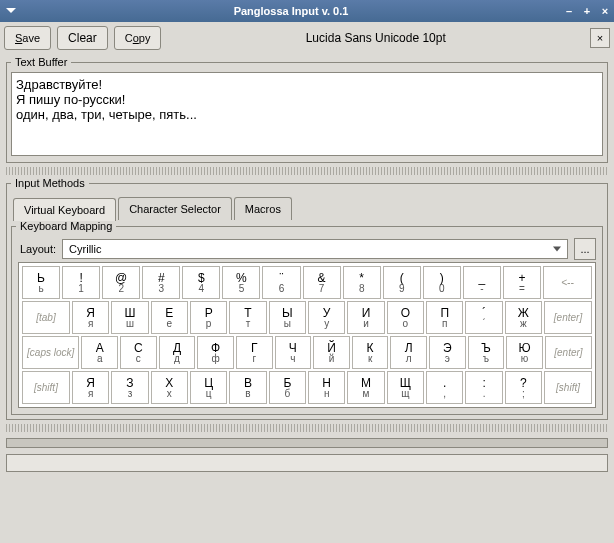 The height and width of the screenshot is (543, 614). Describe the element at coordinates (444, 318) in the screenshot. I see `key: Пп` at that location.